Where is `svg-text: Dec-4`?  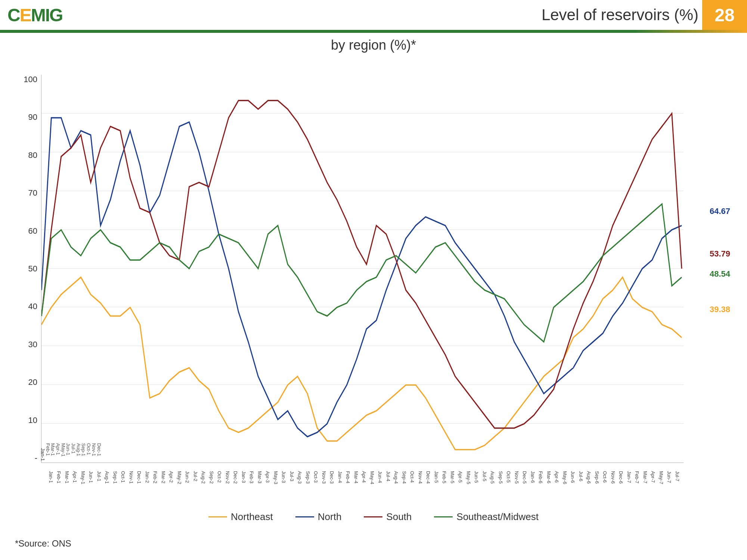
svg-text: Dec-4 is located at coordinates (428, 477).